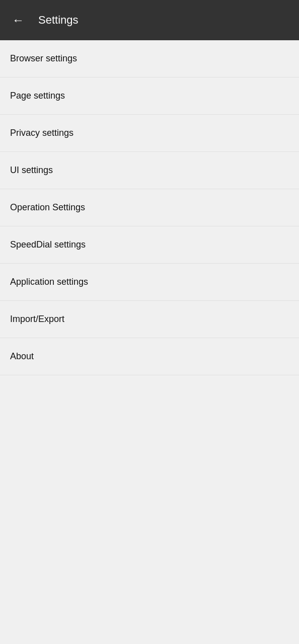  I want to click on settings-item-label-operation-settings: Operation Settings, so click(47, 207).